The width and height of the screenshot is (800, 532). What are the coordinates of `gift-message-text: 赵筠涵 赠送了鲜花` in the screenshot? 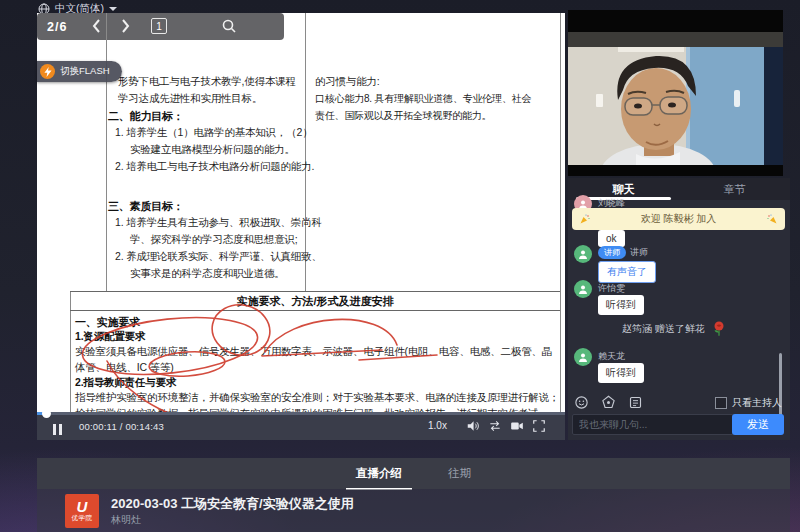 It's located at (664, 329).